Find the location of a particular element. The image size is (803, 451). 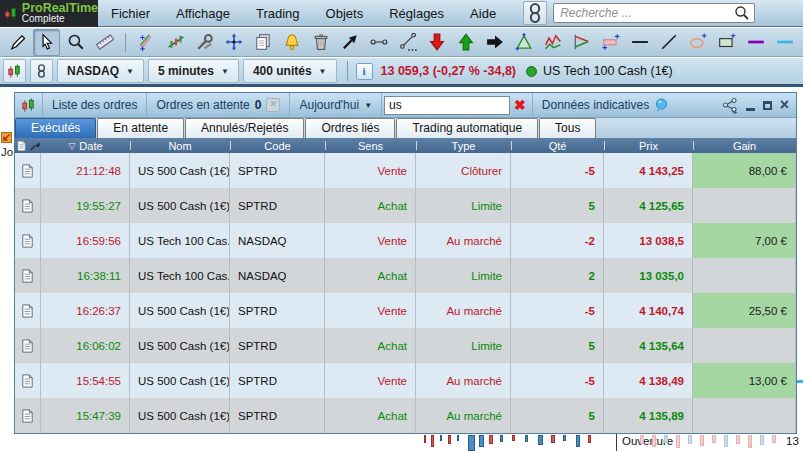

tool-rectangle is located at coordinates (726, 42).